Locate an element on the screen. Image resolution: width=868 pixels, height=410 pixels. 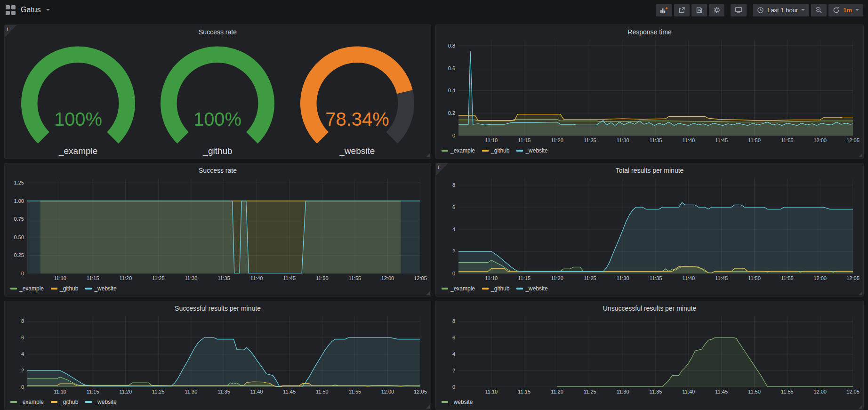
panel-title: Total results per minute is located at coordinates (650, 170).